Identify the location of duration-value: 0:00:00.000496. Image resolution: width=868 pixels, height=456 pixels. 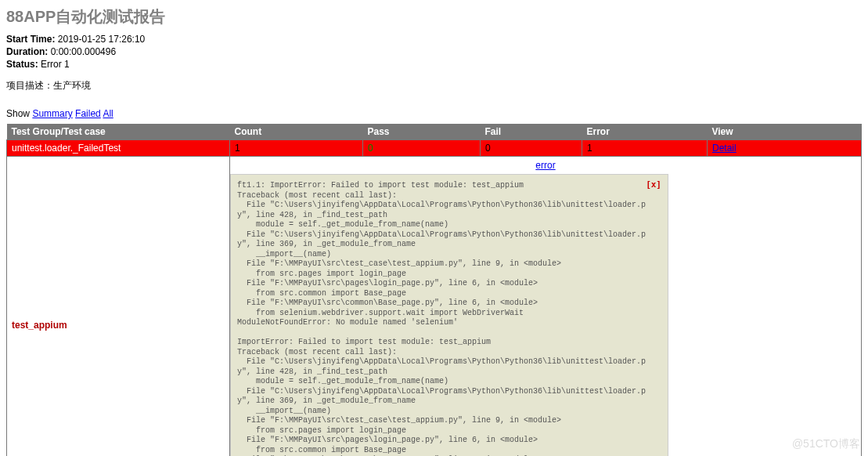
(83, 52).